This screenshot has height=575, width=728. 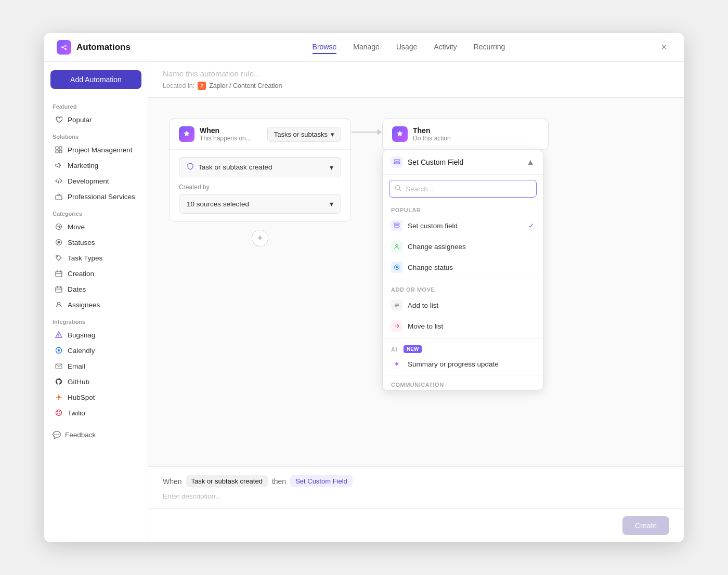 What do you see at coordinates (427, 162) in the screenshot?
I see `action-header-left: Set Custom Field` at bounding box center [427, 162].